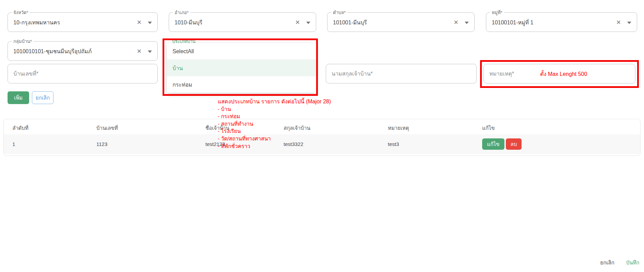 The width and height of the screenshot is (644, 272). What do you see at coordinates (274, 109) in the screenshot?
I see `annotation-item: - บ้าน` at bounding box center [274, 109].